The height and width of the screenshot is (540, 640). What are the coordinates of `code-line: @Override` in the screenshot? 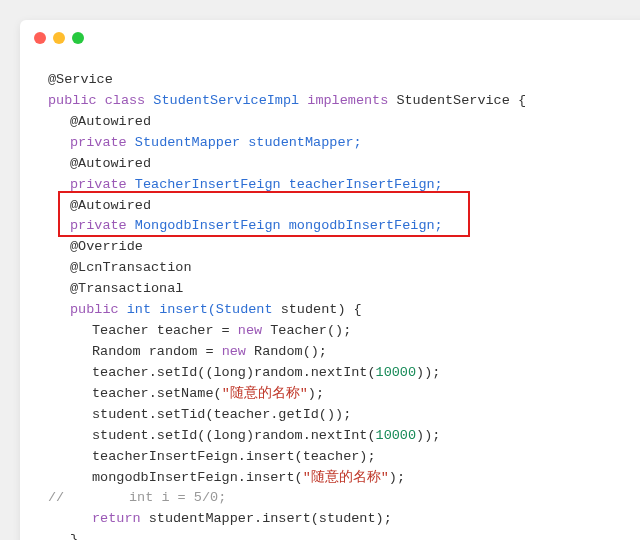 It's located at (344, 248).